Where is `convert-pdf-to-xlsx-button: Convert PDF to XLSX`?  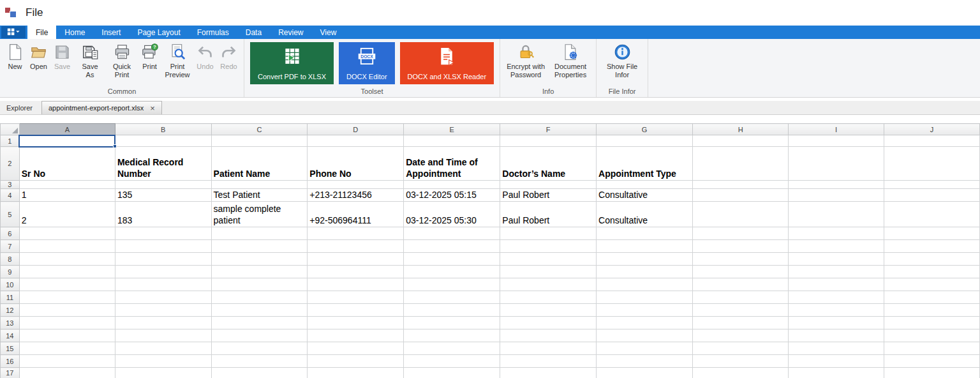 convert-pdf-to-xlsx-button: Convert PDF to XLSX is located at coordinates (292, 63).